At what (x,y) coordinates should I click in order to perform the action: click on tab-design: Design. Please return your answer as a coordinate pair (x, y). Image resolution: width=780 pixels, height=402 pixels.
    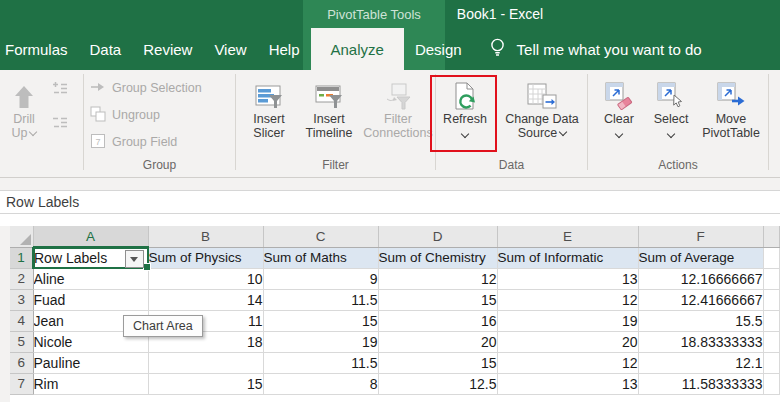
    Looking at the image, I should click on (438, 49).